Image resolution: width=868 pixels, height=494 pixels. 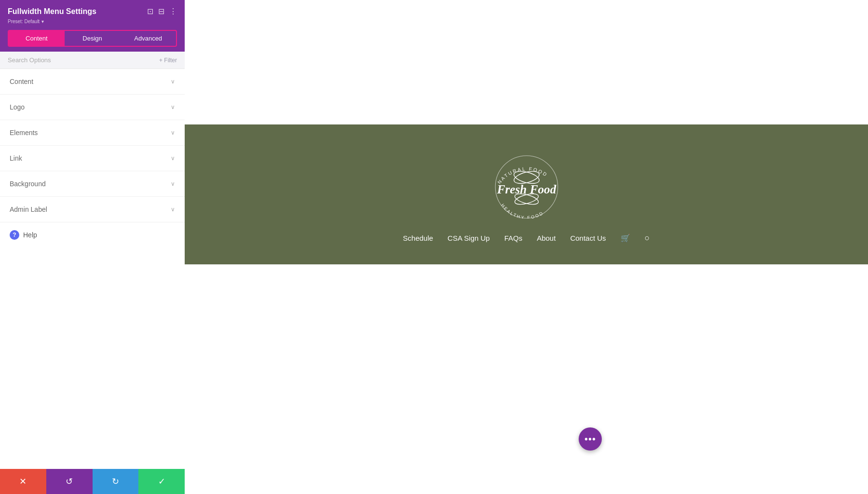 I want to click on help-label: Help, so click(x=30, y=235).